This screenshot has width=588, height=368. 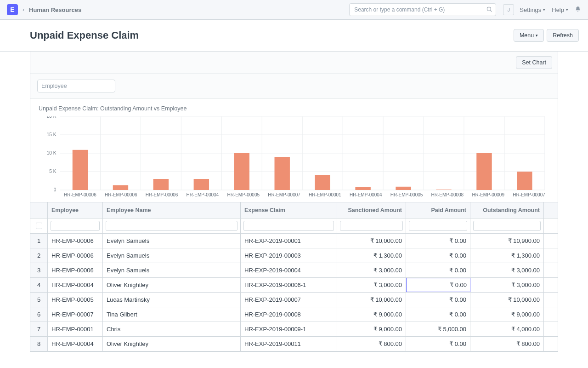 I want to click on chevron-right-icon: ›, so click(x=23, y=10).